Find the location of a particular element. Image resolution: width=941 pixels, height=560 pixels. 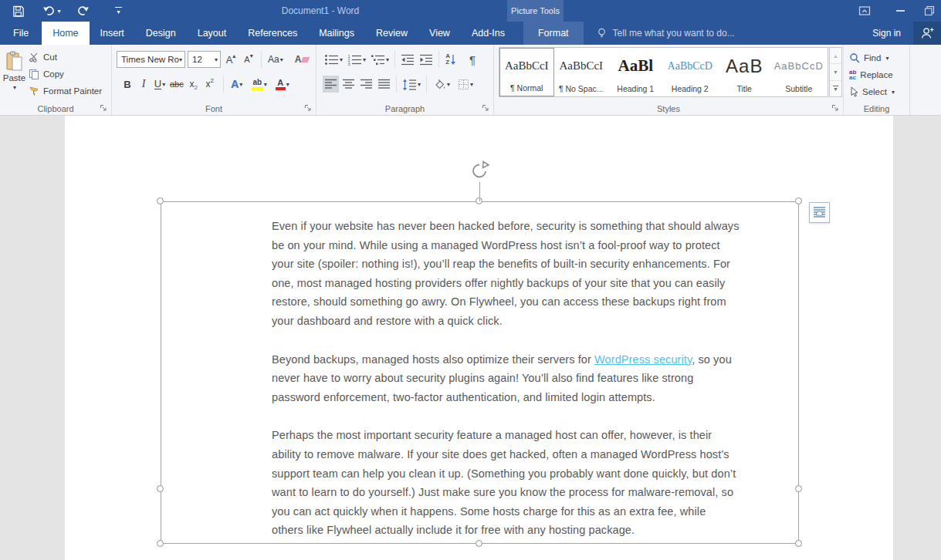

style-title: AaB Title is located at coordinates (744, 73).